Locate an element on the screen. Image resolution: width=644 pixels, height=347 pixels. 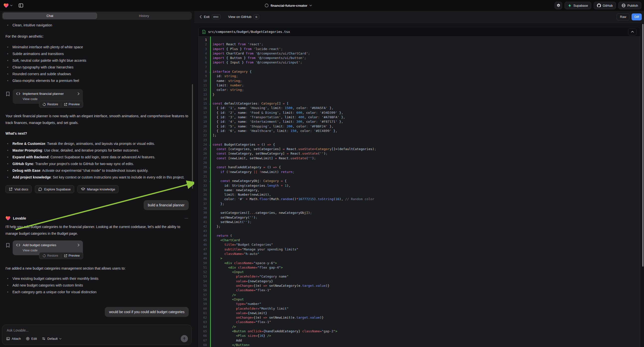
code-line: 27 const [newLimit, setNewLimit] = React… is located at coordinates (420, 158).